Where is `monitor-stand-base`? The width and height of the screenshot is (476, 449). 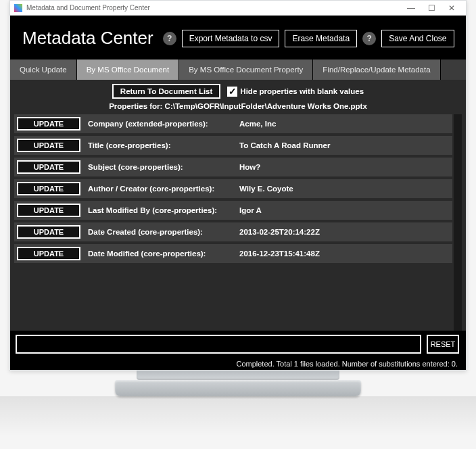 monitor-stand-base is located at coordinates (238, 388).